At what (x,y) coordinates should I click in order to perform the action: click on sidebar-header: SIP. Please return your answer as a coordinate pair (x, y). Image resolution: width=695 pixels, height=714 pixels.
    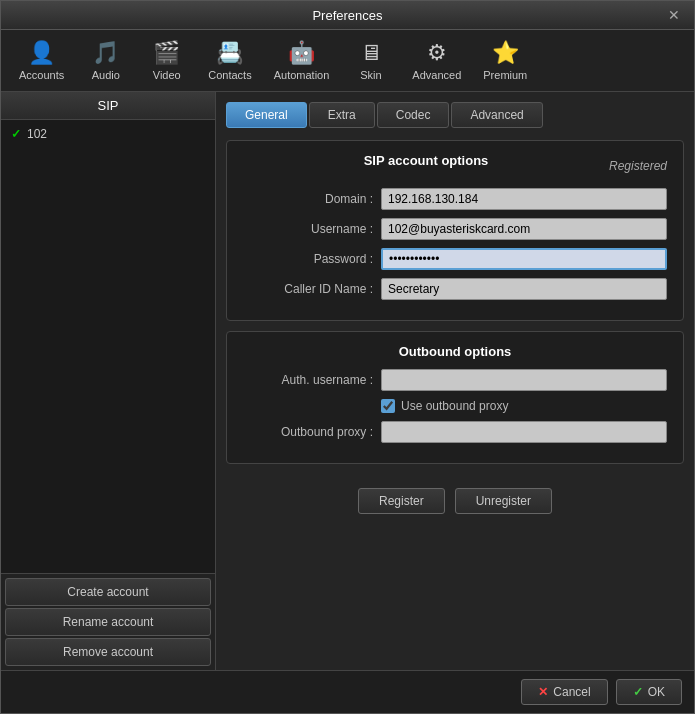
    Looking at the image, I should click on (108, 106).